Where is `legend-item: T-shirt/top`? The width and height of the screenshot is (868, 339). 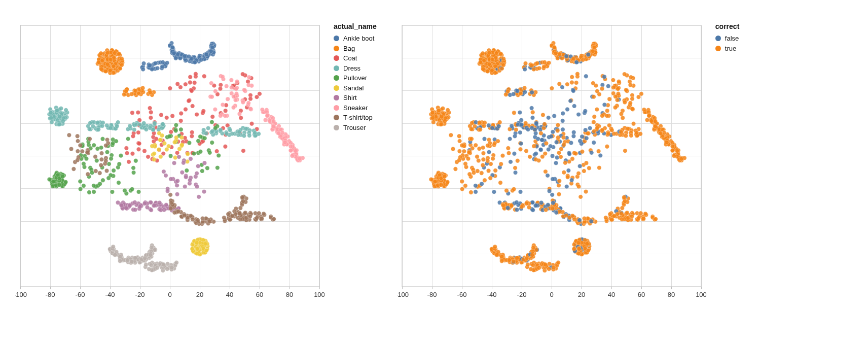 legend-item: T-shirt/top is located at coordinates (355, 118).